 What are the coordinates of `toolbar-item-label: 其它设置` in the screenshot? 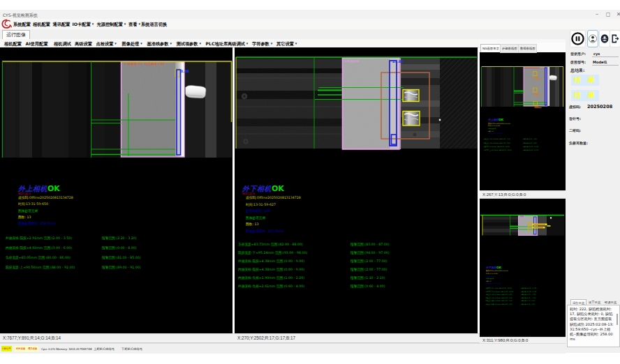 It's located at (285, 43).